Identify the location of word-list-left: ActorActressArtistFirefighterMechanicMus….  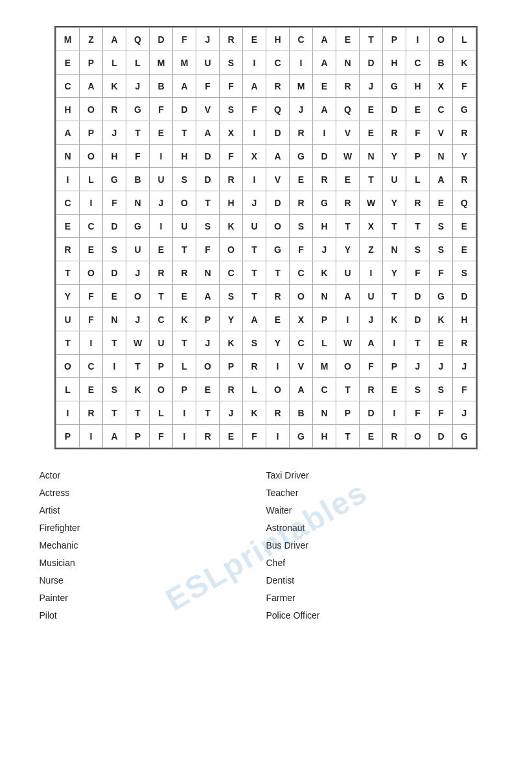
(153, 546).